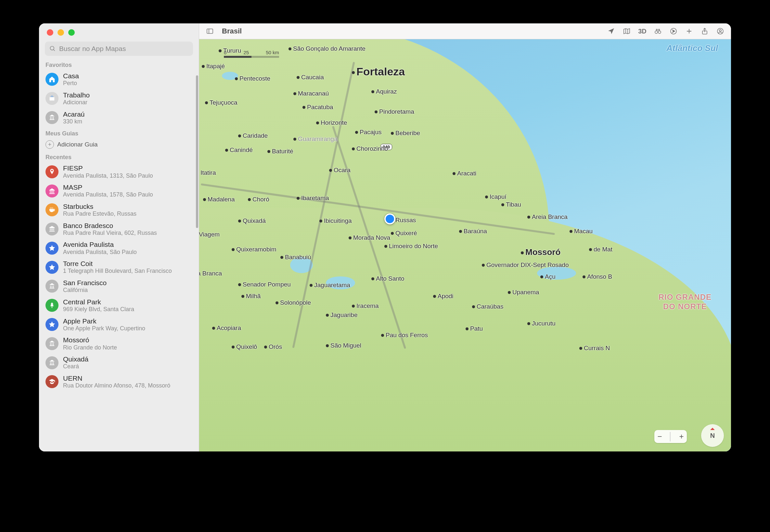 The image size is (770, 532). What do you see at coordinates (474, 329) in the screenshot?
I see `city-label: Patu` at bounding box center [474, 329].